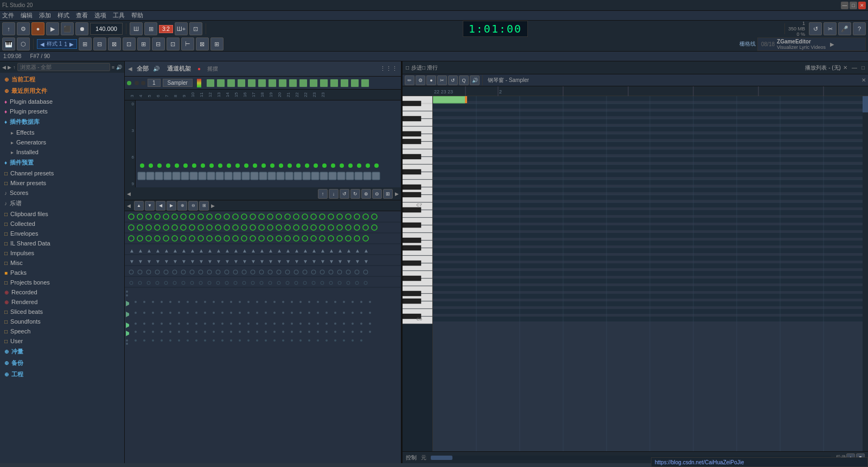 This screenshot has width=868, height=467. I want to click on plugin-name: ZGameEditor, so click(801, 41).